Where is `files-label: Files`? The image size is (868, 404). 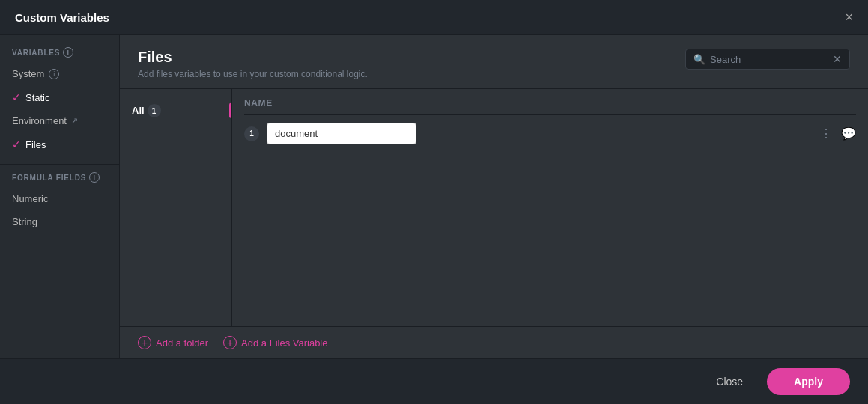
files-label: Files is located at coordinates (36, 145).